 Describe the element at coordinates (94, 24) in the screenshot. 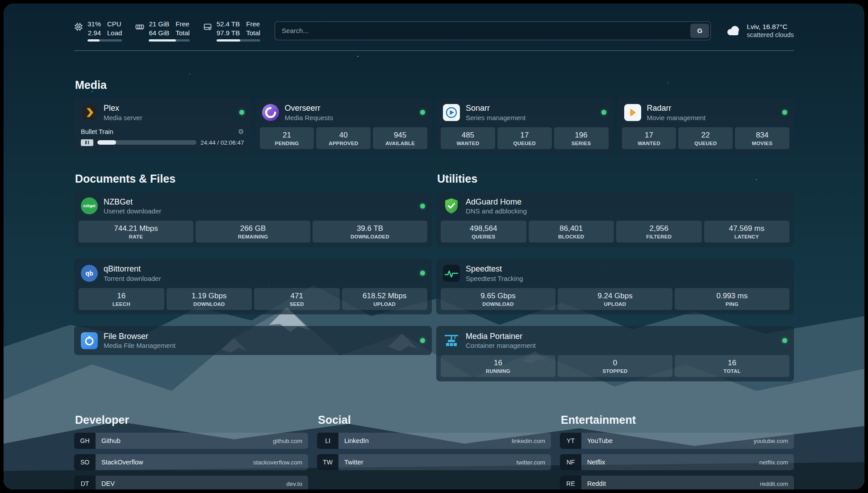

I see `cpu-usage-value: 31%` at that location.